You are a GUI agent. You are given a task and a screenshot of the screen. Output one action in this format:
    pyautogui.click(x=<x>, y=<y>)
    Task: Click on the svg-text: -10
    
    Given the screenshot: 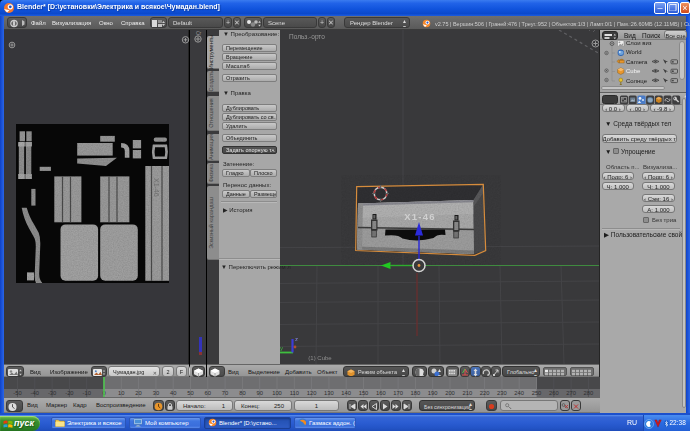 What is the action you would take?
    pyautogui.click(x=87, y=393)
    